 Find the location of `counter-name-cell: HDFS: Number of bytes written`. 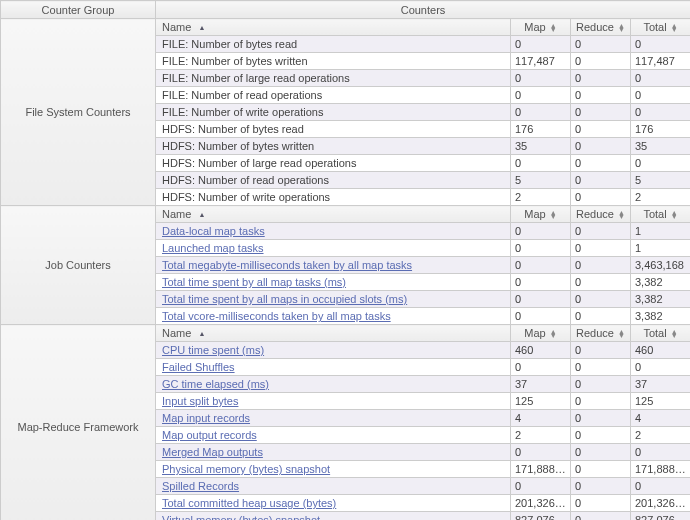

counter-name-cell: HDFS: Number of bytes written is located at coordinates (334, 146).